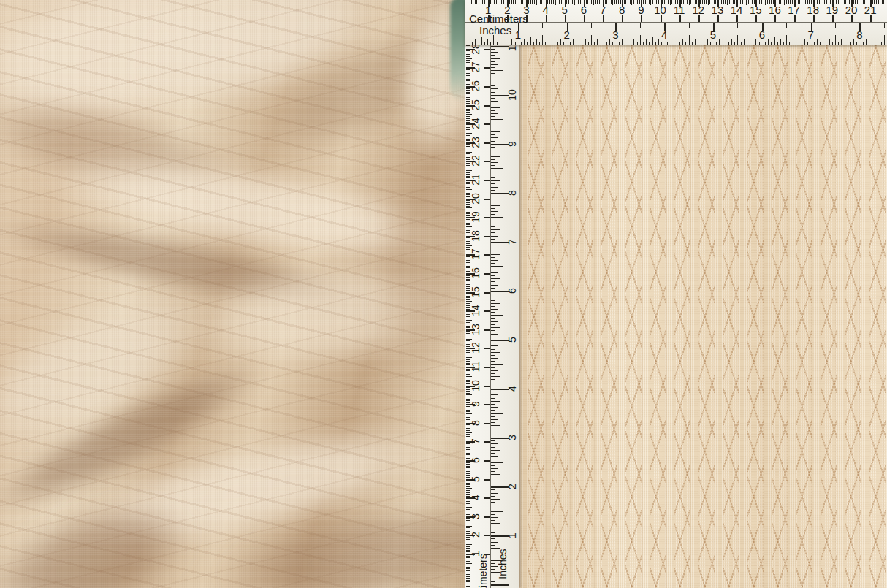 This screenshot has height=588, width=887. Describe the element at coordinates (115, 368) in the screenshot. I see `drape-fold-highlight` at that location.